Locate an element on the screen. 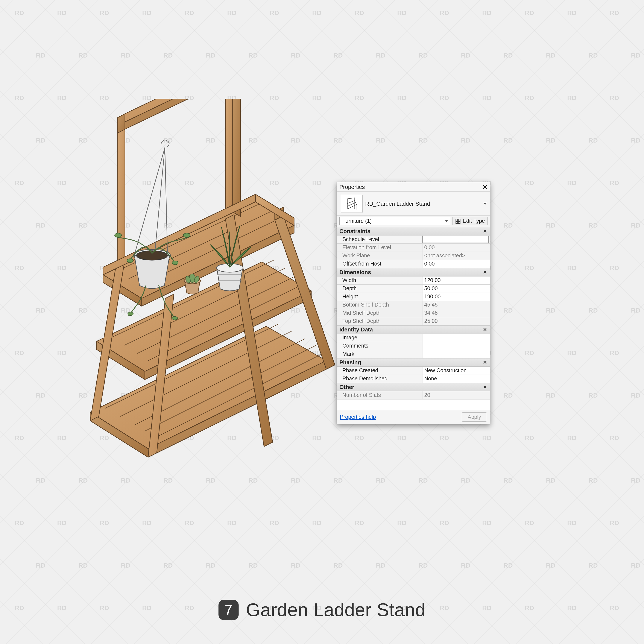 This screenshot has width=644, height=644. properties-help-link: Properties help is located at coordinates (358, 417).